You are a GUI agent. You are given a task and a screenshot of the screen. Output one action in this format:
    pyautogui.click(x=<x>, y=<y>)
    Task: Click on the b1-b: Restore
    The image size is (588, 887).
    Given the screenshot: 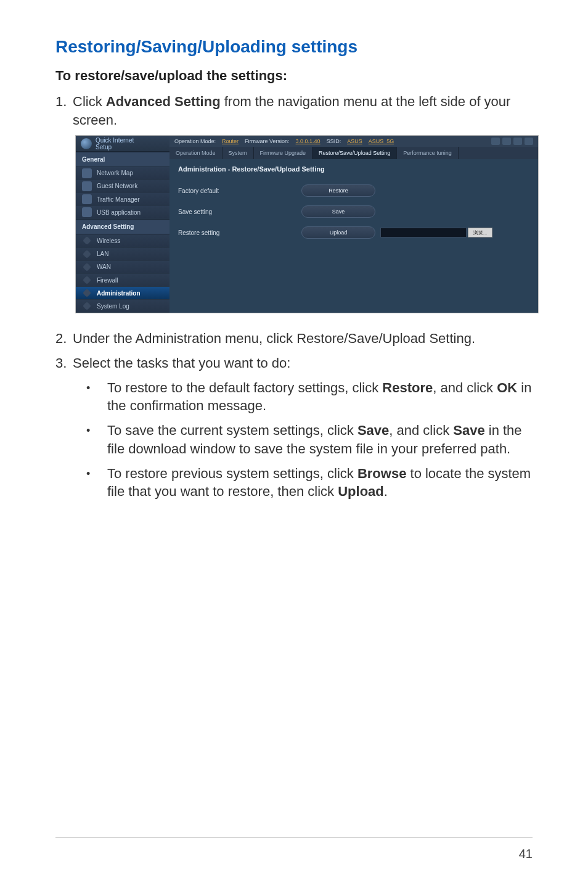 What is the action you would take?
    pyautogui.click(x=407, y=387)
    